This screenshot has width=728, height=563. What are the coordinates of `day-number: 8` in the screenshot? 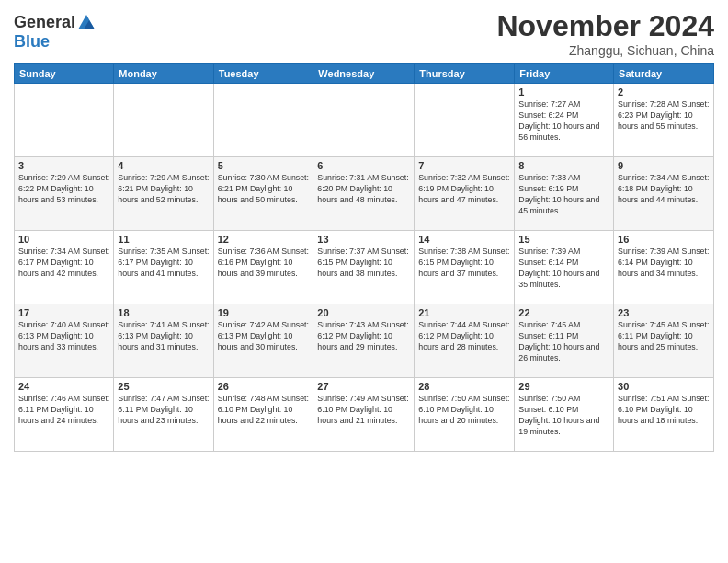 It's located at (564, 166).